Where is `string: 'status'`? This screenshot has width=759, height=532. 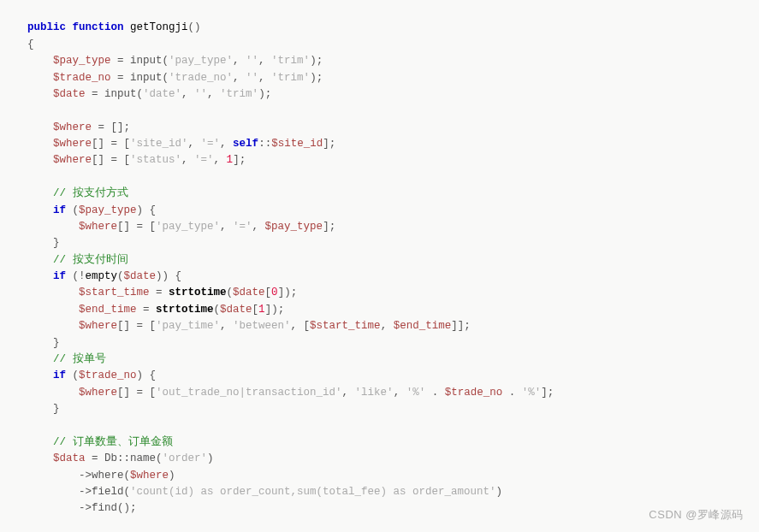 string: 'status' is located at coordinates (156, 160).